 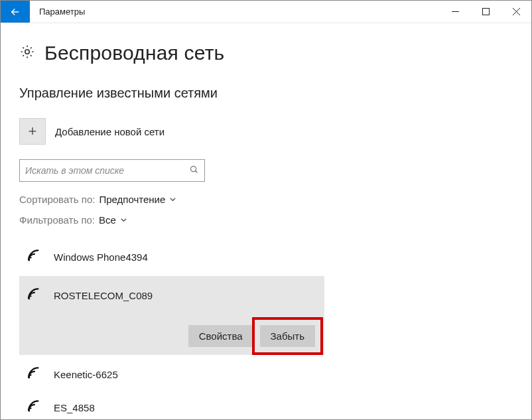 I want to click on network-actions: Свойства Забыть, so click(x=172, y=336).